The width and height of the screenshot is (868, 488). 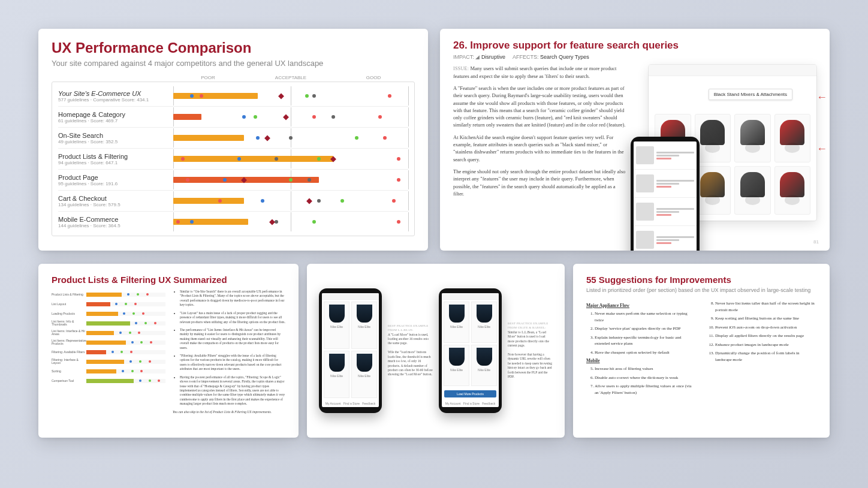 I want to click on suggestion-item: Explain industry-specific terminology fo…, so click(x=645, y=341).